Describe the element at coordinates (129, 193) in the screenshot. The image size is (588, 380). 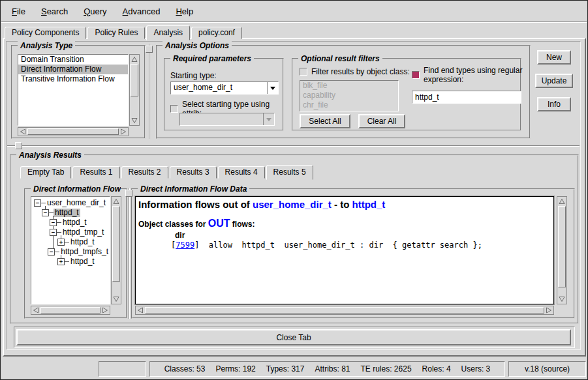
I see `results-sash-handle` at that location.